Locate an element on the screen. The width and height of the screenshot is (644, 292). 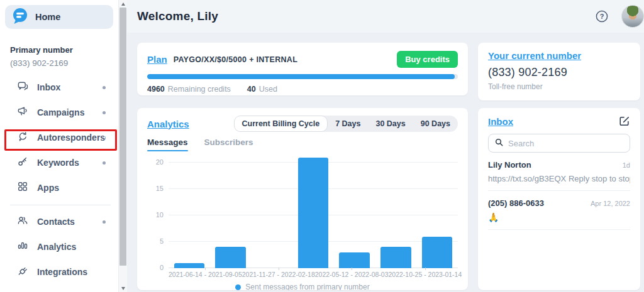
sidebar-nav-primary: Inbox Campaigns is located at coordinates (59, 138).